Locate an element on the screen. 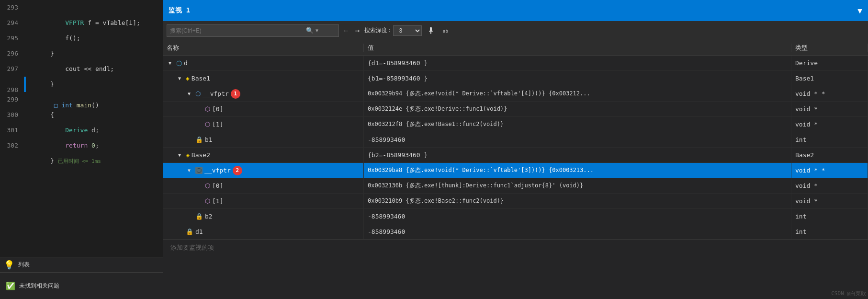  row-item1-name: ▶ ⬡ [1] is located at coordinates (263, 125).